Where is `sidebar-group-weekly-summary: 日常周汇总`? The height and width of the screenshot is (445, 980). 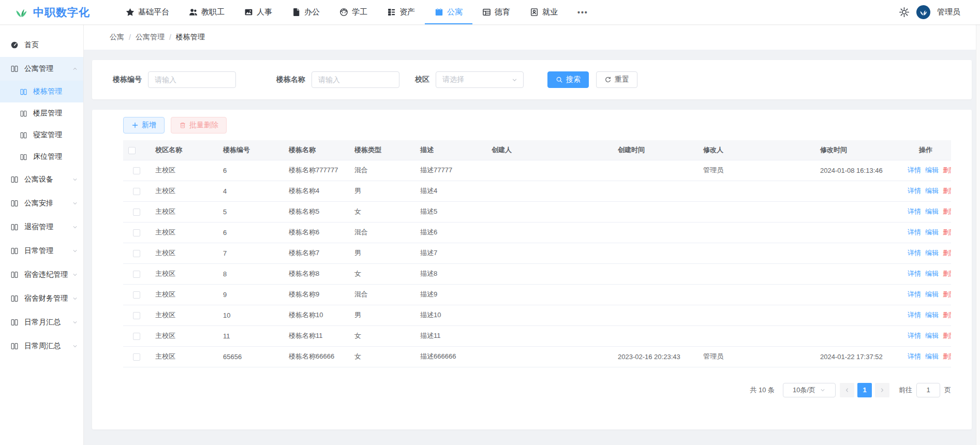
sidebar-group-weekly-summary: 日常周汇总 is located at coordinates (41, 346).